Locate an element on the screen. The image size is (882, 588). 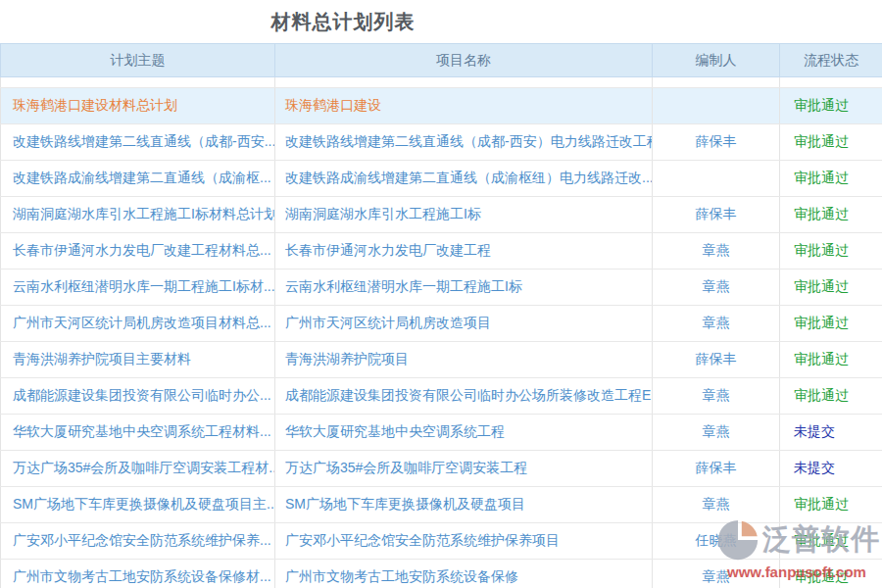
table-row: 湖南洞庭湖水库引水工程施工I标材料总计划湖南洞庭湖水库引水工程施工I标薛保丰审批… is located at coordinates (441, 216).